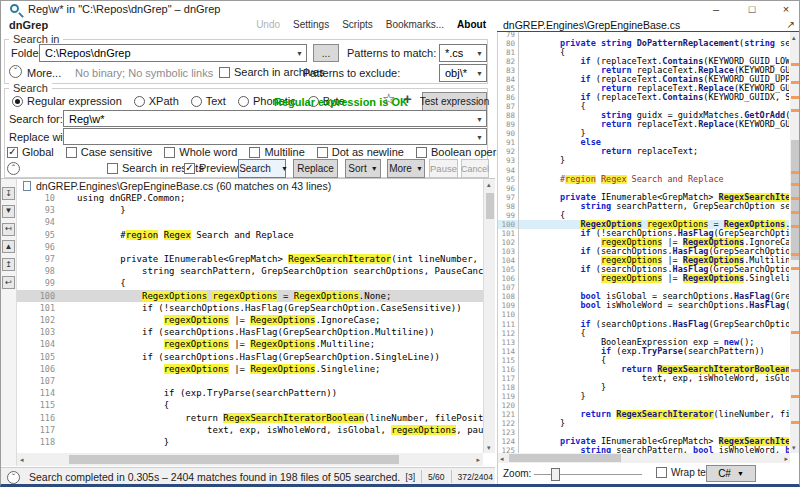  I want to click on add-bookmark-plus-icon: +, so click(408, 98).